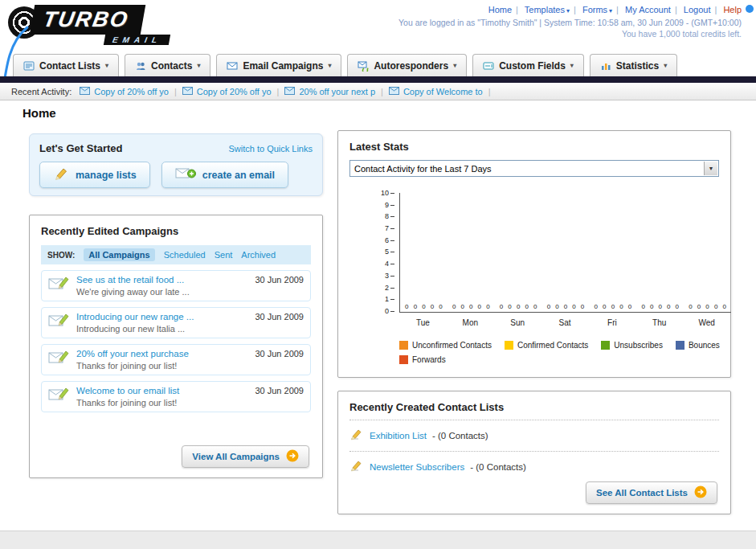 This screenshot has height=549, width=756. Describe the element at coordinates (704, 346) in the screenshot. I see `legend-label: Bounces` at that location.